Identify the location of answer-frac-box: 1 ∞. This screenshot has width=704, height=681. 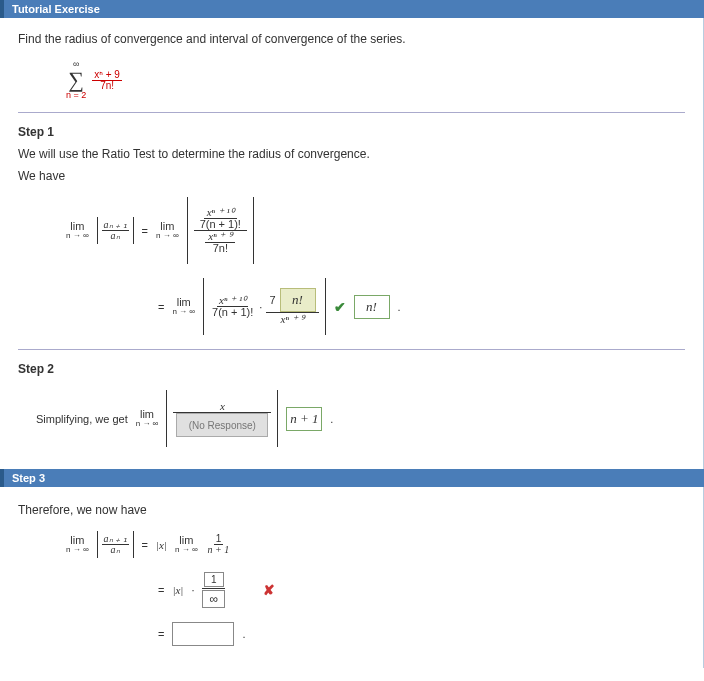
(214, 590).